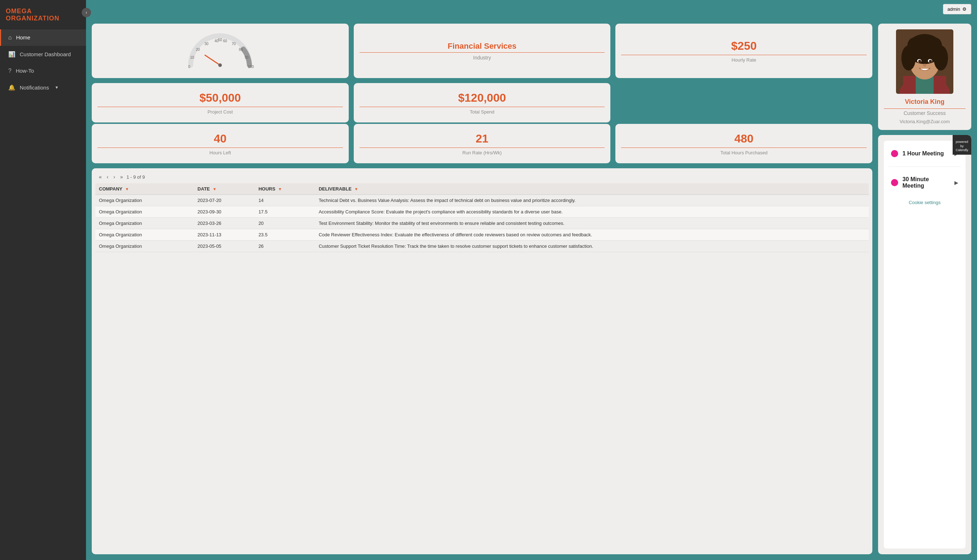 Image resolution: width=977 pixels, height=560 pixels. What do you see at coordinates (925, 345) in the screenshot?
I see `calendly-card: powered by Calendly 1 Hour Meeting ▶ 30 …` at bounding box center [925, 345].